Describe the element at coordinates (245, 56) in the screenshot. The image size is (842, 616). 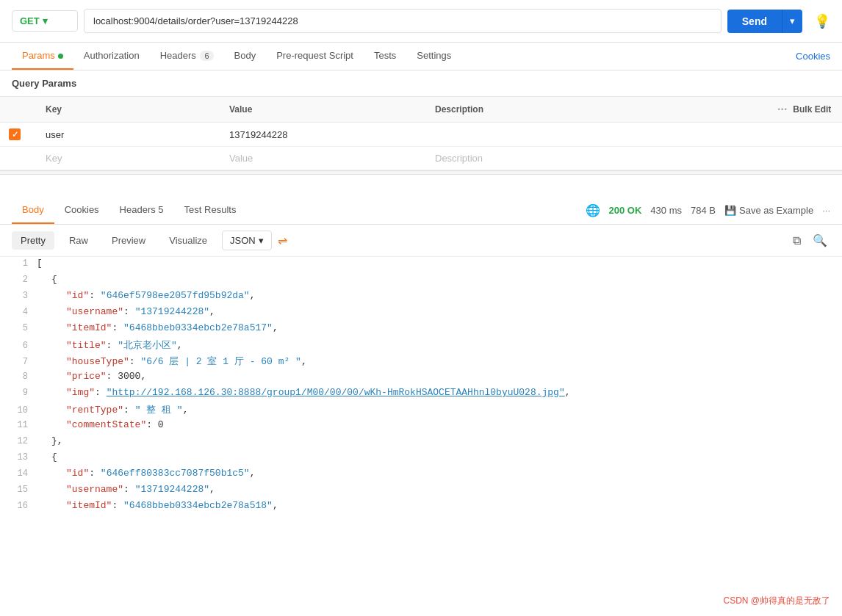
I see `tab-body: Body` at that location.